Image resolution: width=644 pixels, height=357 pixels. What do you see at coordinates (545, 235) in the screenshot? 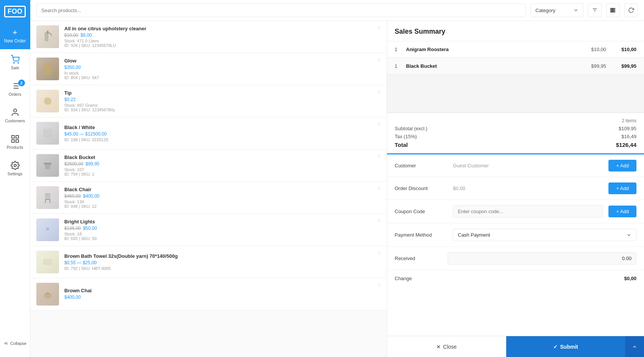
I see `payment-method-select: Cash Payment` at bounding box center [545, 235].